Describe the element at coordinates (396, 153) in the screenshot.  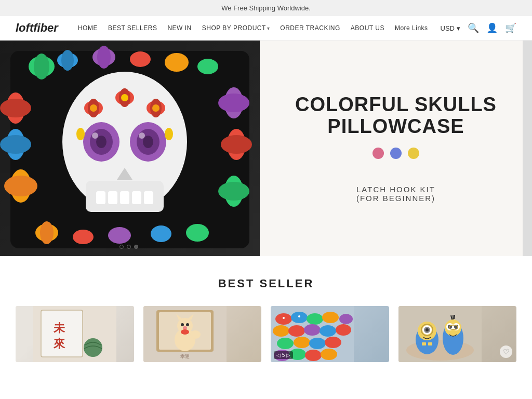
I see `hero-color-options` at that location.